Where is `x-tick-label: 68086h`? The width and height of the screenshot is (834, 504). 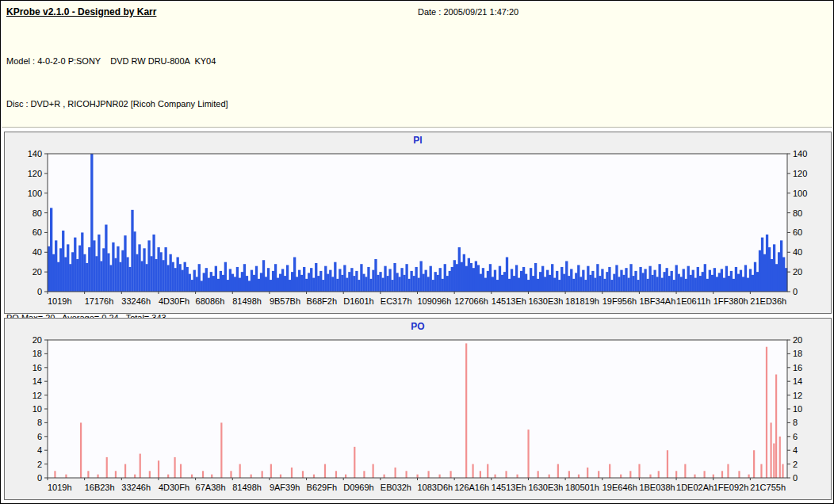
x-tick-label: 68086h is located at coordinates (211, 301).